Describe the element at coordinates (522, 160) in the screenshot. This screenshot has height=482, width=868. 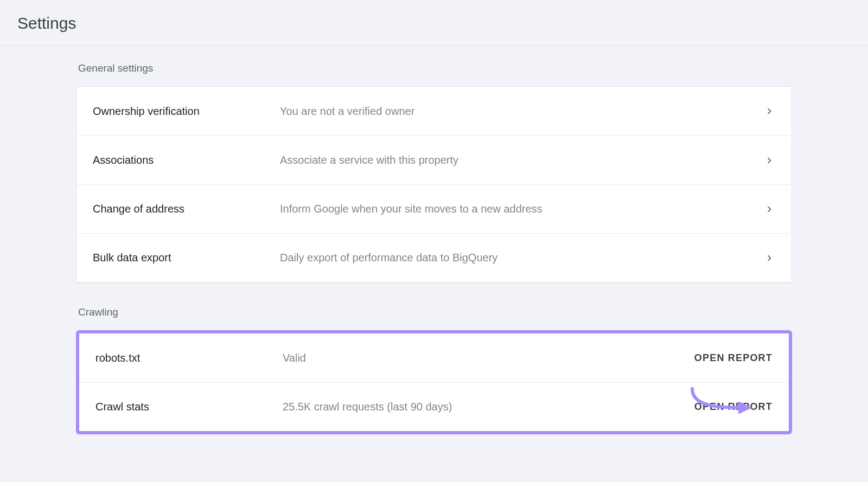
I see `row-desc: Associate a service with this property` at that location.